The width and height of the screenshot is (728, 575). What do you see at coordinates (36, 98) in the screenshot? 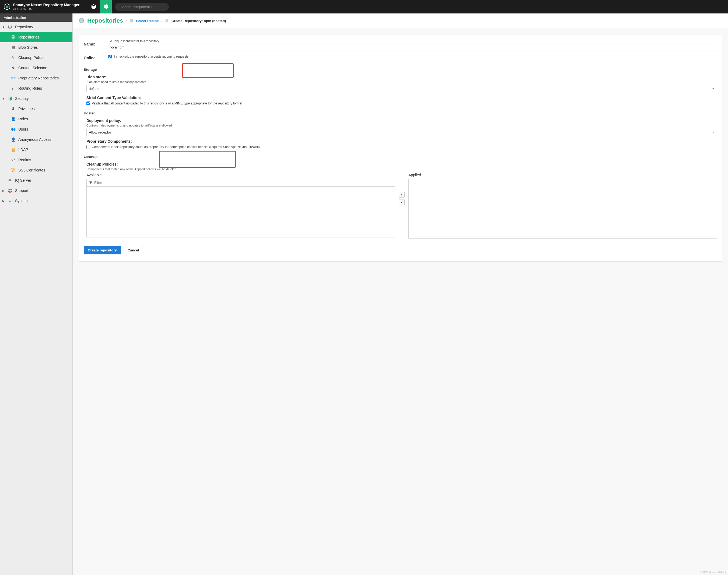
I see `sidebar-group-security: ▼ 🔰 Security` at bounding box center [36, 98].